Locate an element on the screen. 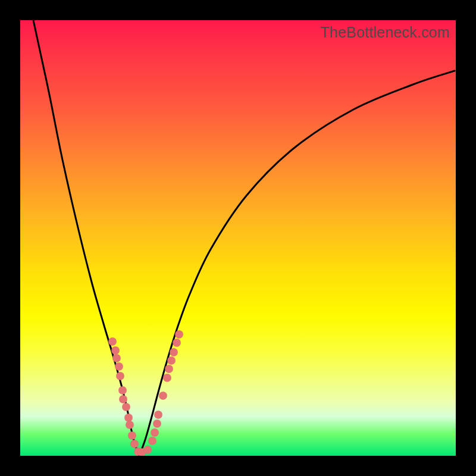 The width and height of the screenshot is (476, 476). watermark-text: TheBottleneck.com is located at coordinates (386, 32).